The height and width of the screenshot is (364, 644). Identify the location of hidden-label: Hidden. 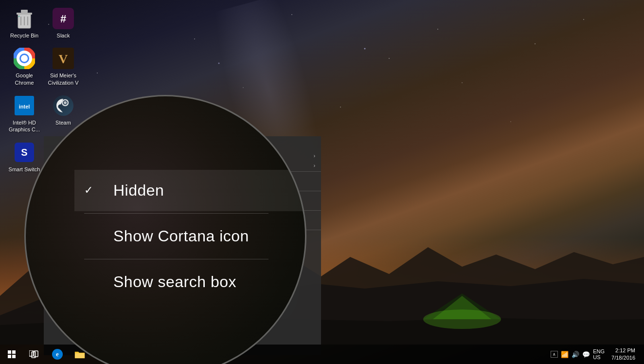
(139, 191).